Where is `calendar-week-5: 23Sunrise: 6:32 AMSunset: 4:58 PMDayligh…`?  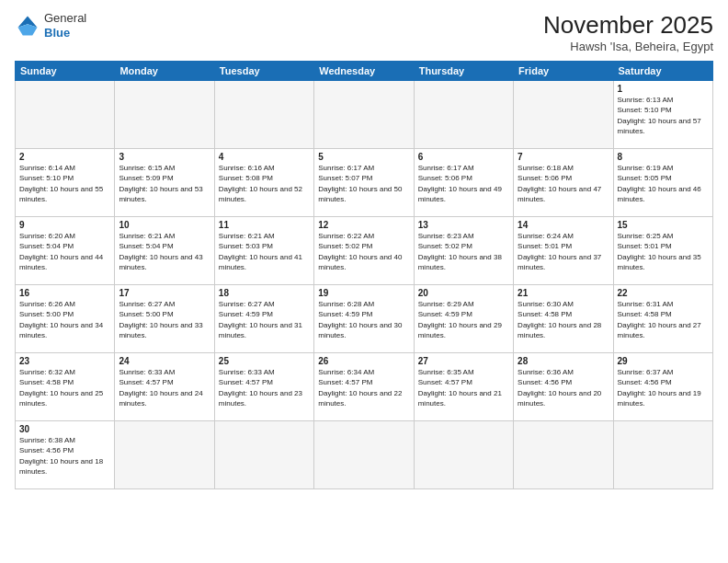
calendar-week-5: 23Sunrise: 6:32 AMSunset: 4:58 PMDayligh… is located at coordinates (364, 387).